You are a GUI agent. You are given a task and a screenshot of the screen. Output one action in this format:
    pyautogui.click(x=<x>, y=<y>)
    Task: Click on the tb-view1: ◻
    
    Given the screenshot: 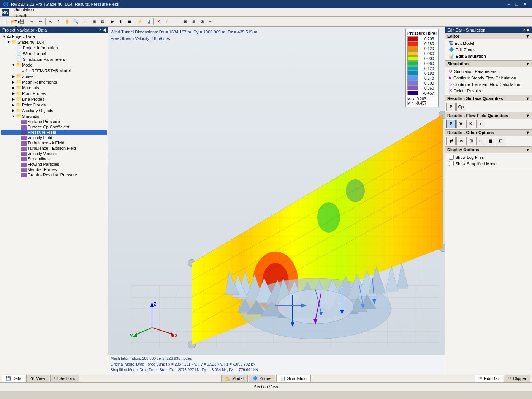 What is the action you would take?
    pyautogui.click(x=86, y=22)
    